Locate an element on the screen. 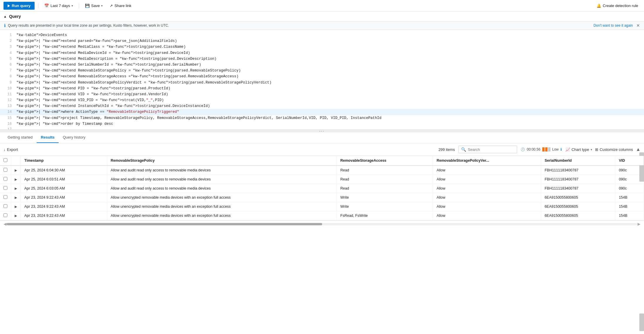 This screenshot has width=644, height=334. query-header: ▲ Query is located at coordinates (322, 16).